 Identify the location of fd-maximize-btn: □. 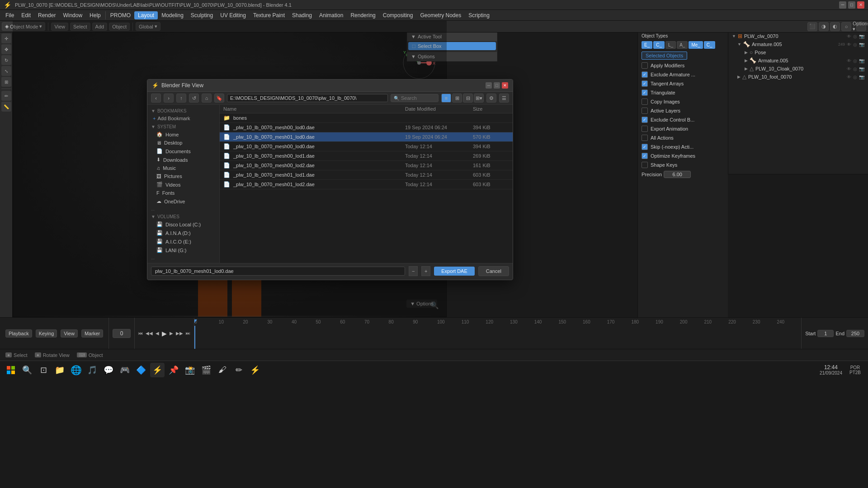
(497, 85).